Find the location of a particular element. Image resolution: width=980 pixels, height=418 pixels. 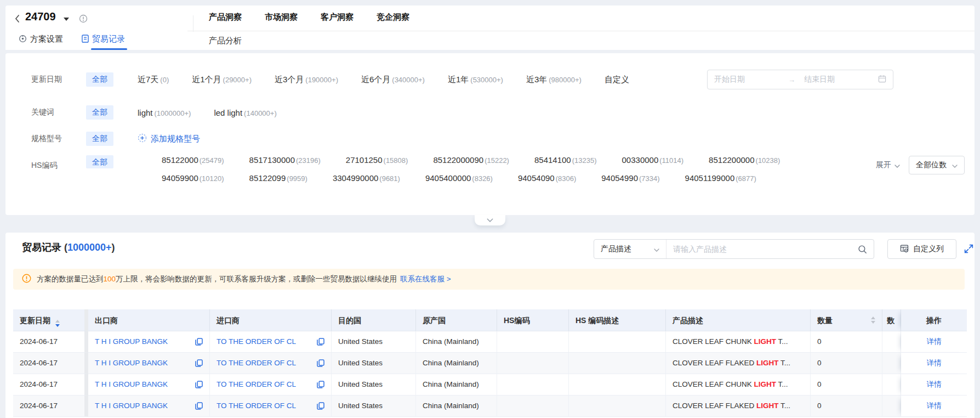

hs-code-option: 00330000(11014) is located at coordinates (653, 160).